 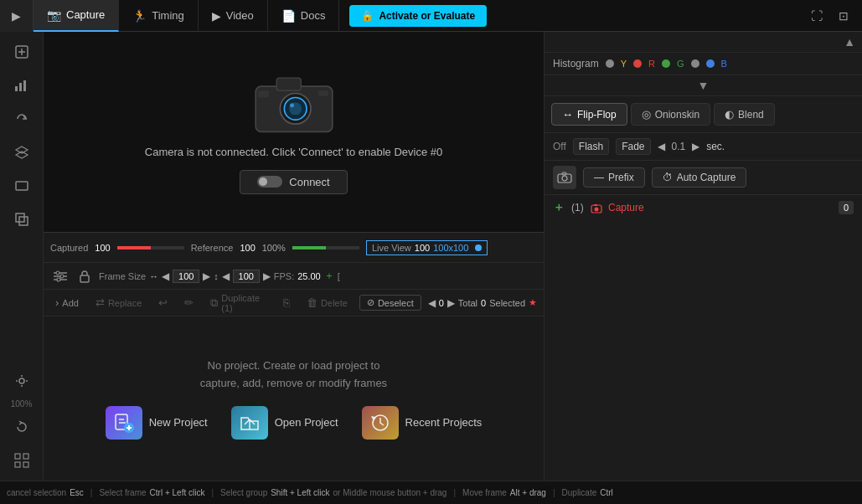 What do you see at coordinates (704, 85) in the screenshot?
I see `collapse-down-button: ▼` at bounding box center [704, 85].